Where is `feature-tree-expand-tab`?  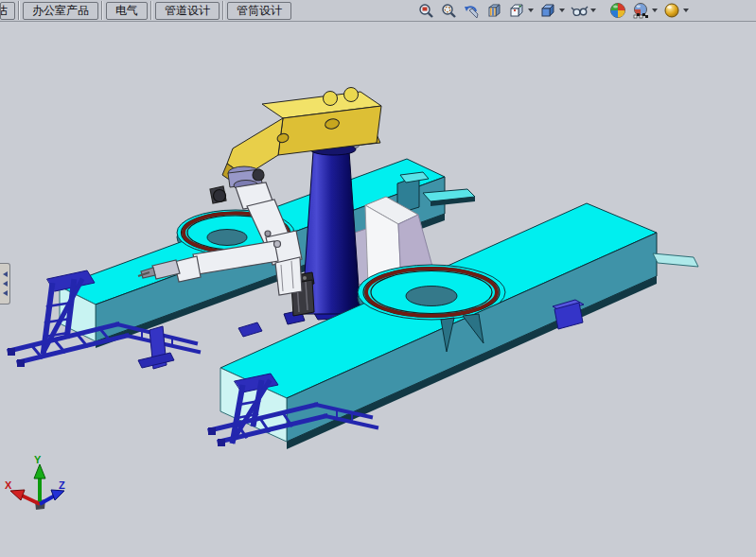 feature-tree-expand-tab is located at coordinates (6, 284).